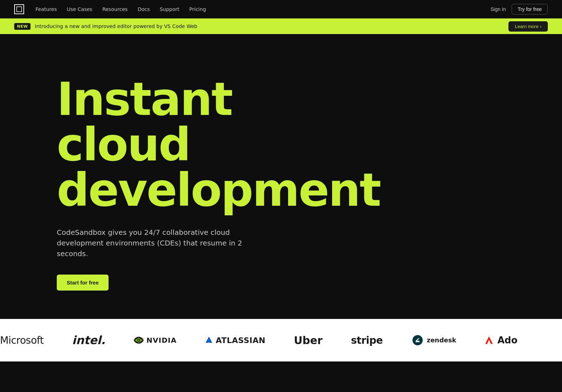 The width and height of the screenshot is (562, 392). What do you see at coordinates (106, 26) in the screenshot?
I see `banner-left: New Introducing a new and improved edito…` at bounding box center [106, 26].